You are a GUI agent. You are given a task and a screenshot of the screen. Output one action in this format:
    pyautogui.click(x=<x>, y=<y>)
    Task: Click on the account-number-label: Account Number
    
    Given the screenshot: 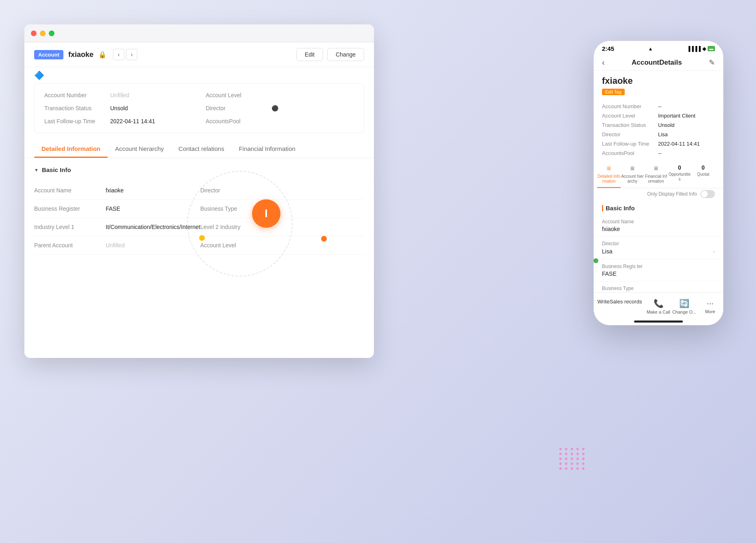 What is the action you would take?
    pyautogui.click(x=75, y=95)
    